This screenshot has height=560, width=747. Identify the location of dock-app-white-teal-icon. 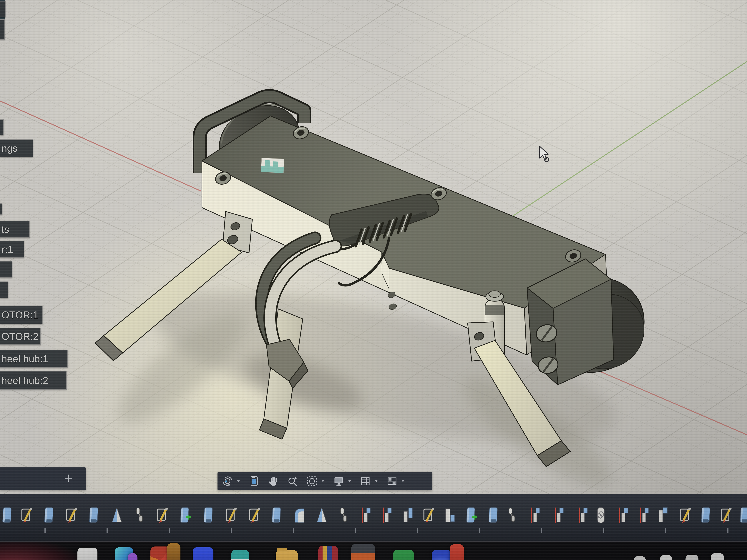
(240, 555).